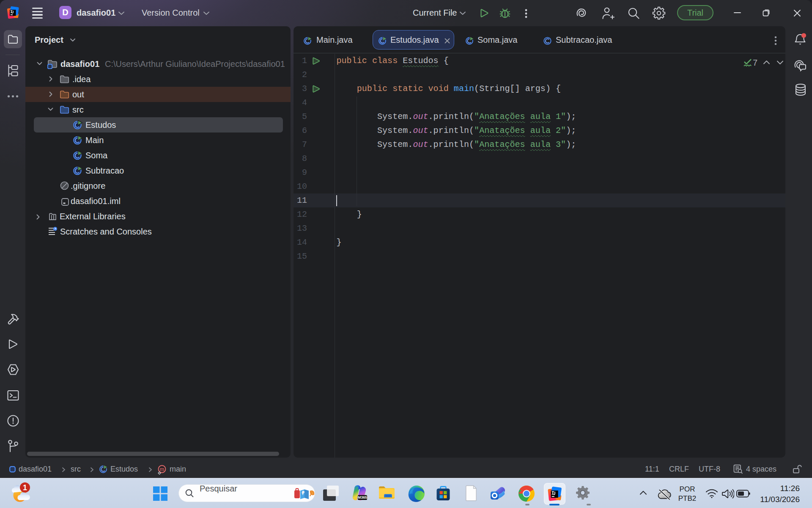 The height and width of the screenshot is (508, 812). What do you see at coordinates (25, 488) in the screenshot?
I see `svg-text: 1` at bounding box center [25, 488].